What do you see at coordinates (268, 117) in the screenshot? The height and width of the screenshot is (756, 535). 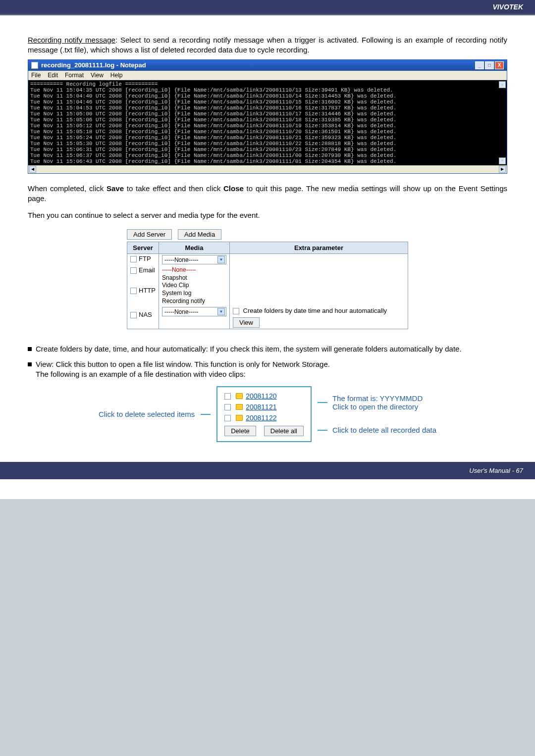 I see `notepad-window: recording_20081111.log - Notepad _ □ X F…` at bounding box center [268, 117].